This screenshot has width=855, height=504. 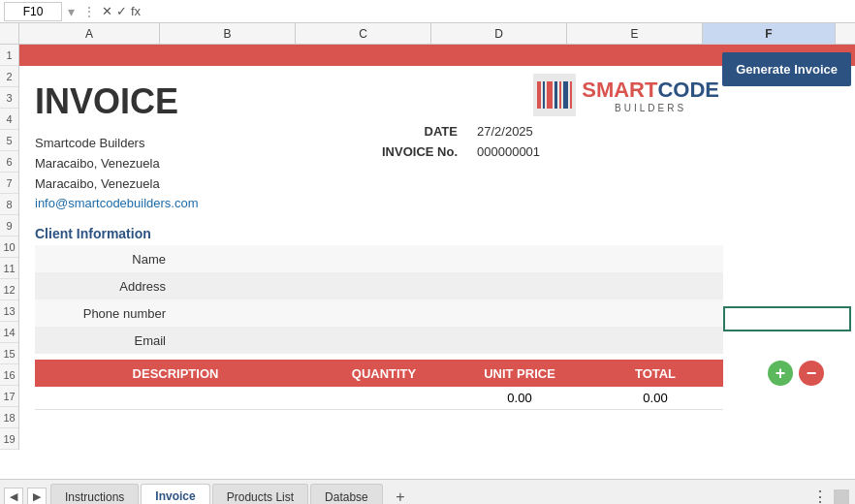 What do you see at coordinates (107, 12) in the screenshot?
I see `cancel-formula-icon: ✕` at bounding box center [107, 12].